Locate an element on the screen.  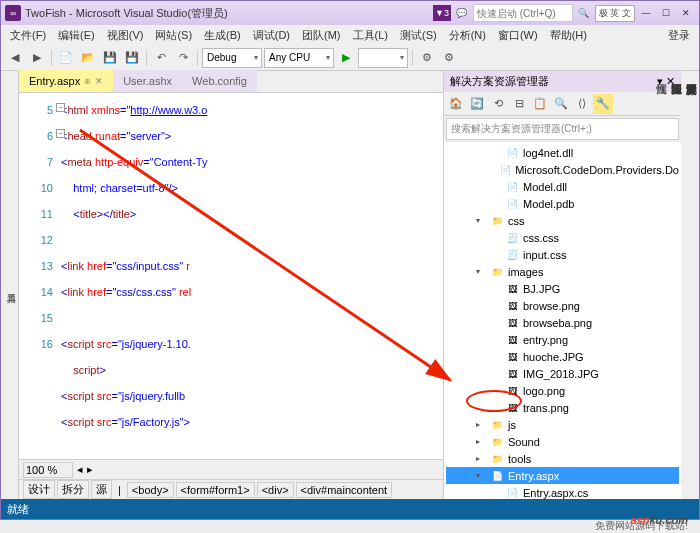
menu-tools: 工具(L) is located at coordinates (370, 36).